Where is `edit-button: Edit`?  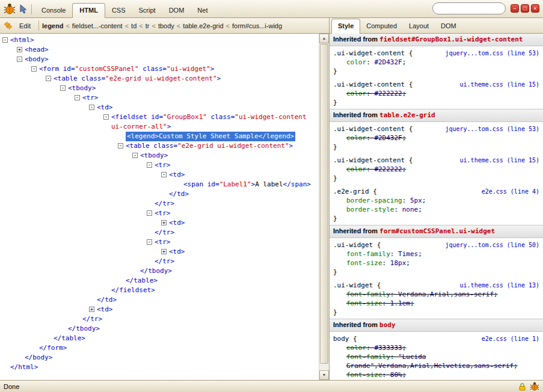
edit-button: Edit is located at coordinates (25, 26).